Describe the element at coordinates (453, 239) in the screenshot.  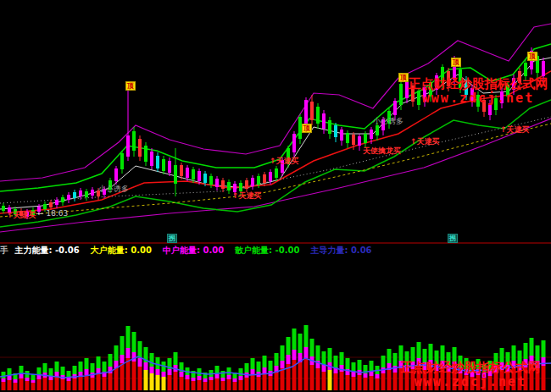
I see `mid-badge: 拐` at that location.